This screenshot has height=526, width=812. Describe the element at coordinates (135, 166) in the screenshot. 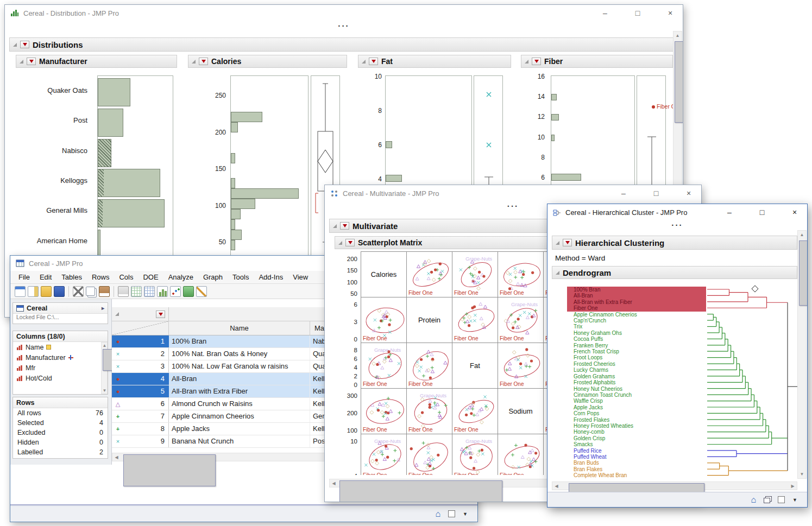

I see `manufacturer-bar-chart` at that location.